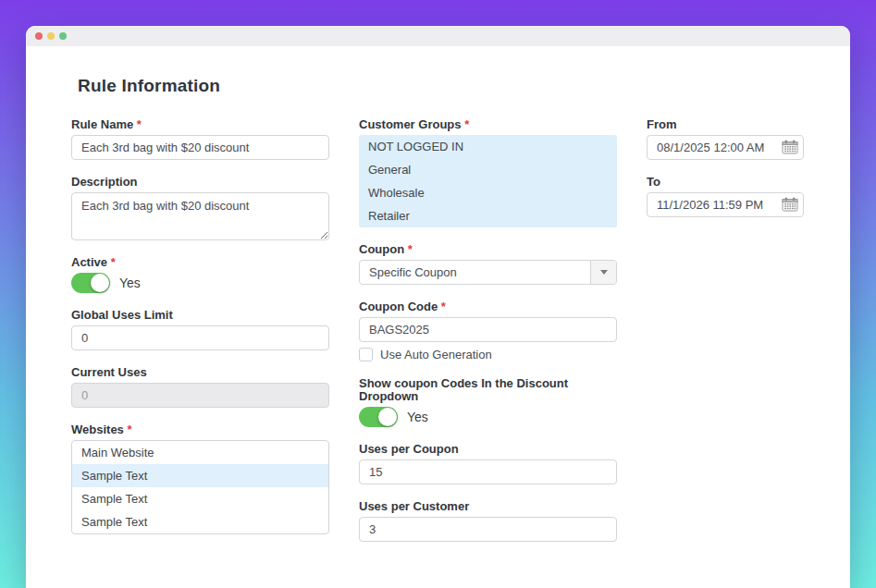  I want to click on from-field: From, so click(725, 139).